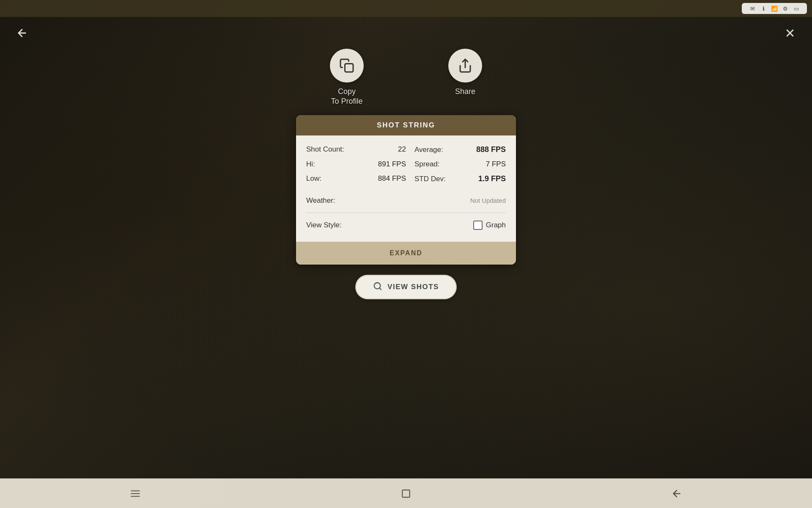 The width and height of the screenshot is (812, 508). What do you see at coordinates (392, 179) in the screenshot?
I see `low-value: 884 FPS` at bounding box center [392, 179].